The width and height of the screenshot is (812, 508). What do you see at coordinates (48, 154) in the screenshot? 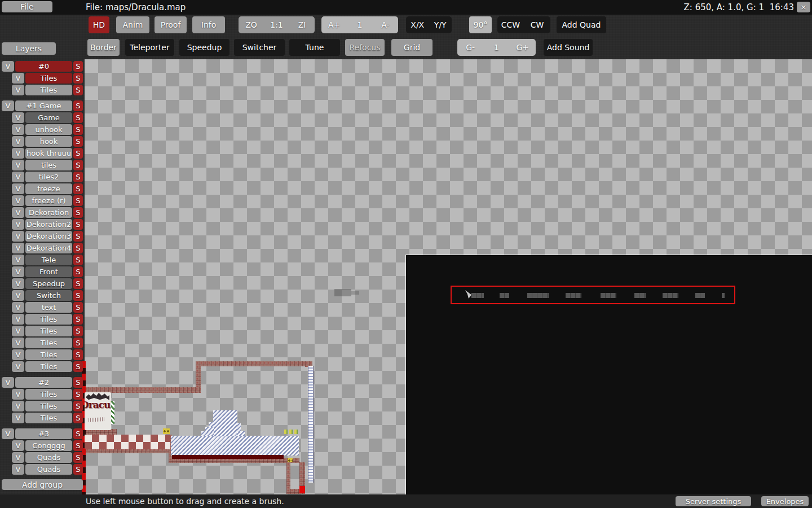
I see `layer-name-button: hook thruuu` at bounding box center [48, 154].